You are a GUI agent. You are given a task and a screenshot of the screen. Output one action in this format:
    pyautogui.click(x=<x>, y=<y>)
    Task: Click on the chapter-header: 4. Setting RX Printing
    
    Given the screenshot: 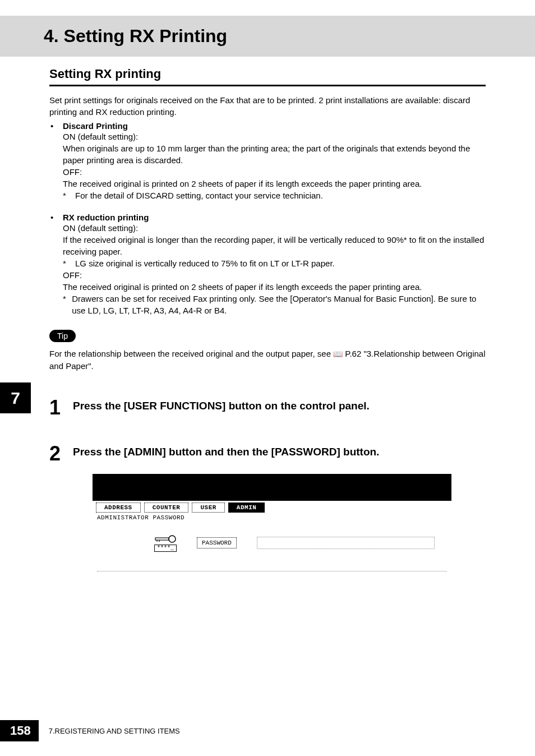 What is the action you would take?
    pyautogui.click(x=268, y=36)
    